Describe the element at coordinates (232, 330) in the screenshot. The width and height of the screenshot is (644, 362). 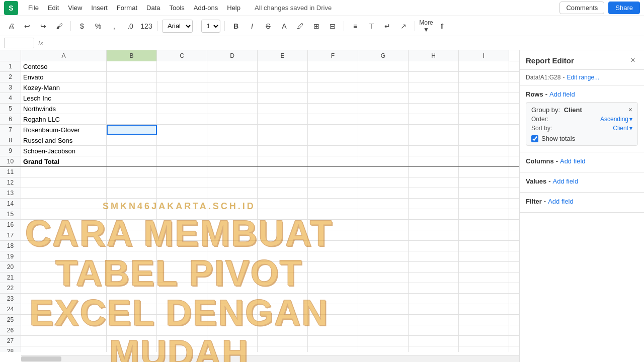
I see `cell-26-D` at that location.